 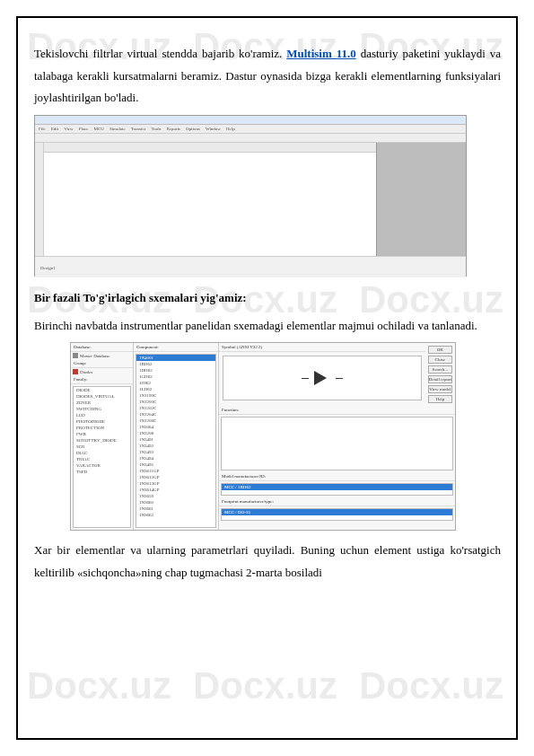 I want to click on window-titlebar, so click(x=250, y=120).